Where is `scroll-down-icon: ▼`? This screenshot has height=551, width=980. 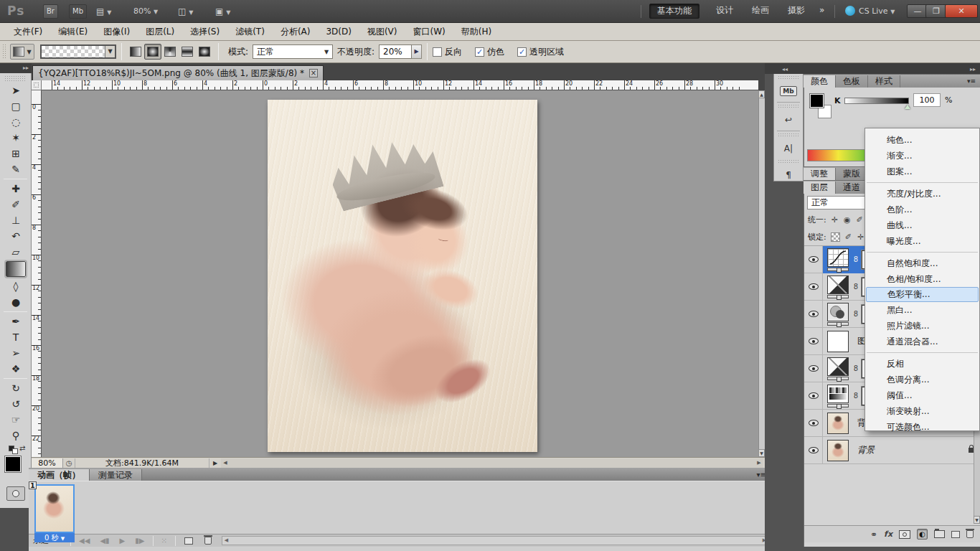 scroll-down-icon: ▼ is located at coordinates (762, 453).